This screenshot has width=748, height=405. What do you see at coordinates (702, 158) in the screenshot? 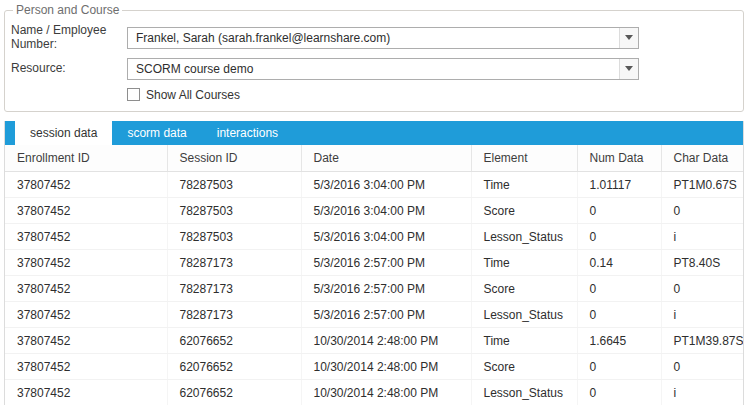
I see `column-header-char-data: Char Data` at bounding box center [702, 158].